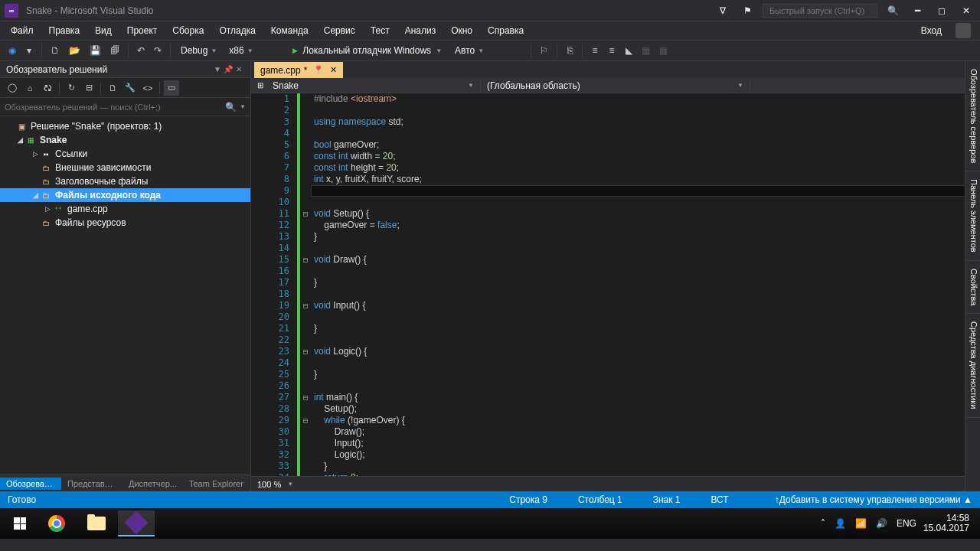 This screenshot has height=551, width=980. What do you see at coordinates (865, 86) in the screenshot?
I see `nav-member-dropdown: ▼` at bounding box center [865, 86].